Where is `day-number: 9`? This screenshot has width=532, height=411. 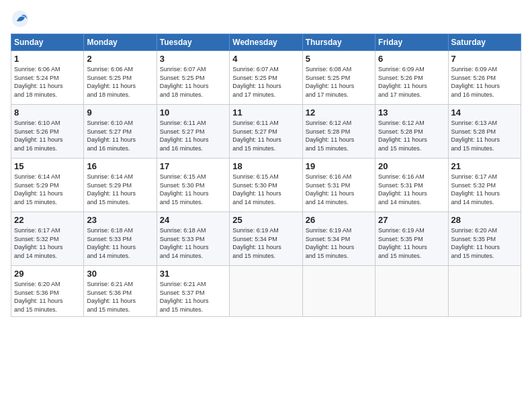
day-number: 9 is located at coordinates (120, 113).